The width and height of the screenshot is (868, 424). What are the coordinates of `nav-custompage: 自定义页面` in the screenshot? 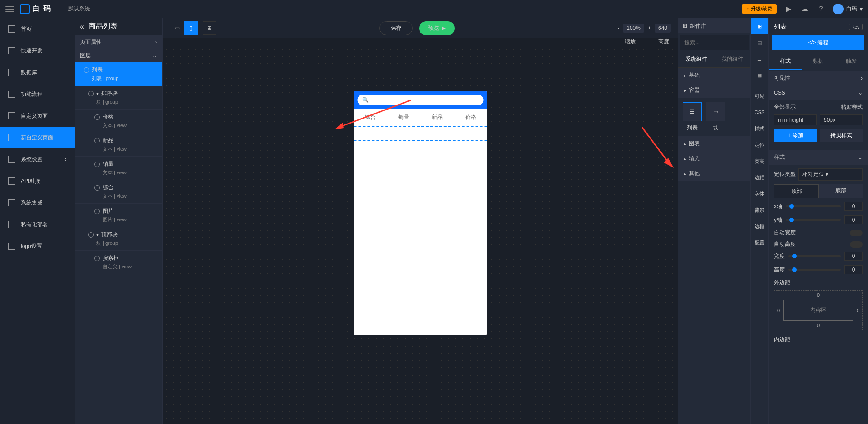 It's located at (37, 116).